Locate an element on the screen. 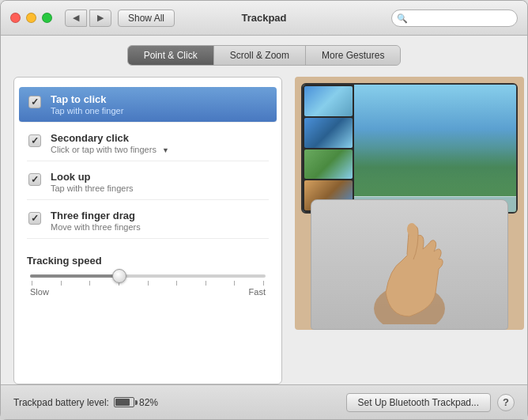  fast-label: Fast is located at coordinates (258, 292).